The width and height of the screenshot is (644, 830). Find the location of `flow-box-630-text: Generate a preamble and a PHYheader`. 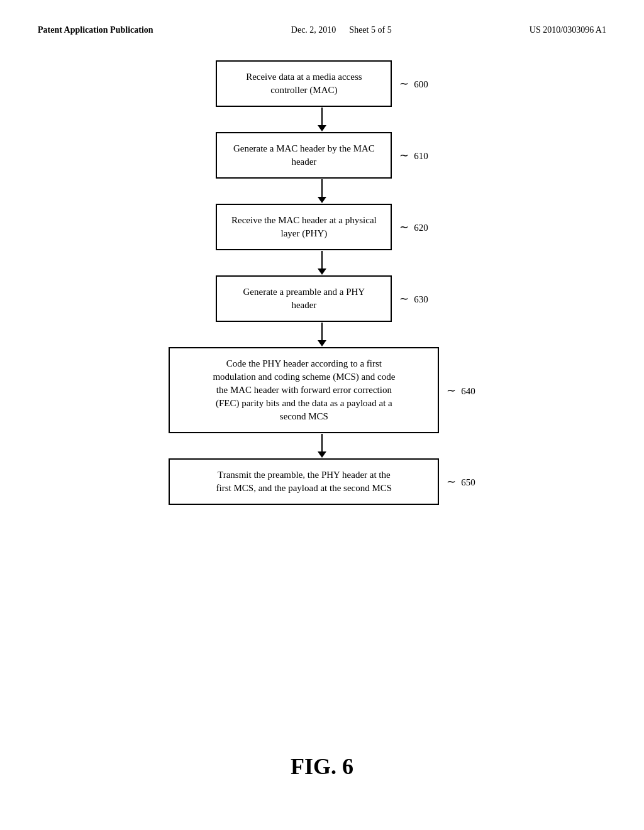

flow-box-630-text: Generate a preamble and a PHYheader is located at coordinates (304, 298).